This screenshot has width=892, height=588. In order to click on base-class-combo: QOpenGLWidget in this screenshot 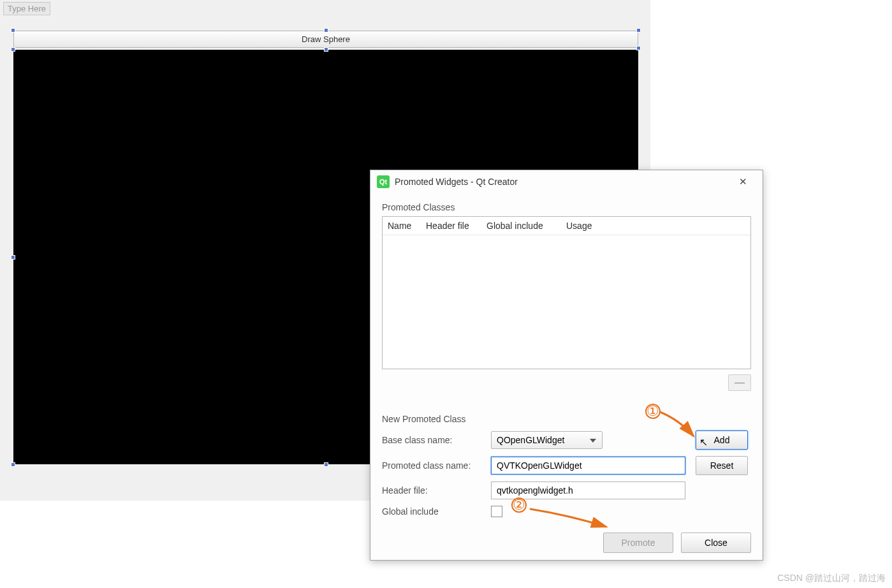, I will do `click(547, 440)`.